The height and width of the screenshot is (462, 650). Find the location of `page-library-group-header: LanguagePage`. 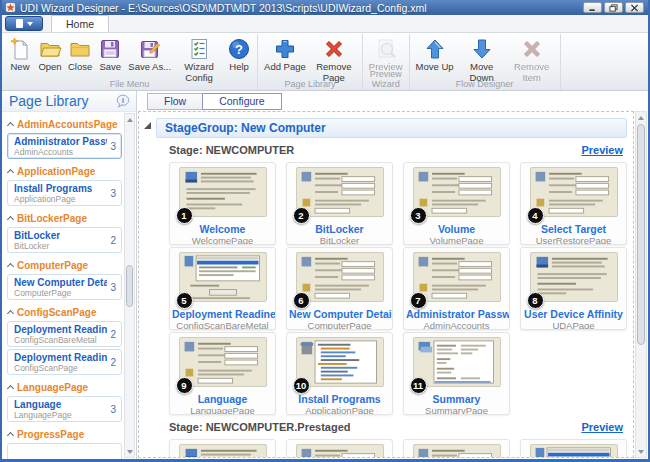

page-library-group-header: LanguagePage is located at coordinates (64, 388).